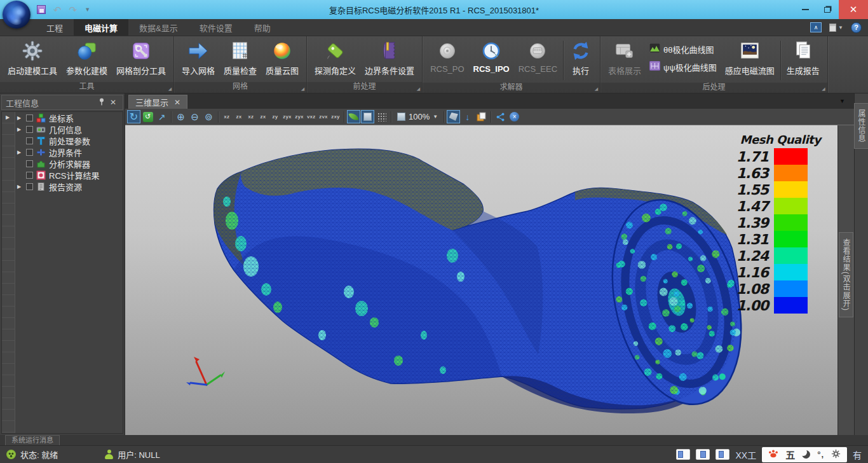  I want to click on tab-project: 工程, so click(55, 27).